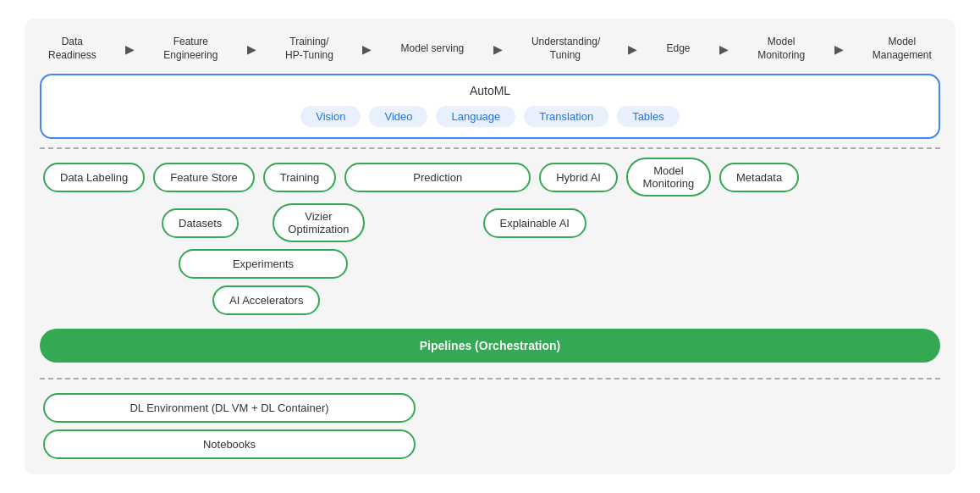 This screenshot has width=980, height=493. What do you see at coordinates (566, 117) in the screenshot?
I see `automl-chip-translation: Translation` at bounding box center [566, 117].